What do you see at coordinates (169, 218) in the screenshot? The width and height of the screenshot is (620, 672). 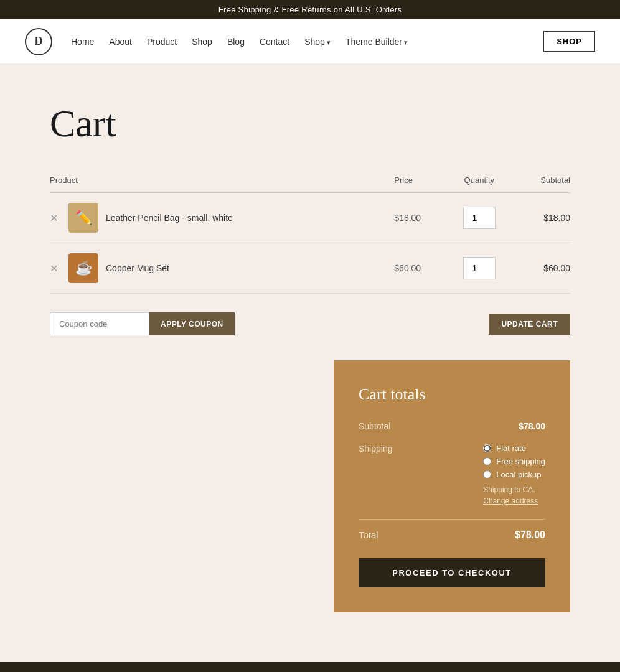 I see `product-name-1: Leather Pencil Bag - small, white` at bounding box center [169, 218].